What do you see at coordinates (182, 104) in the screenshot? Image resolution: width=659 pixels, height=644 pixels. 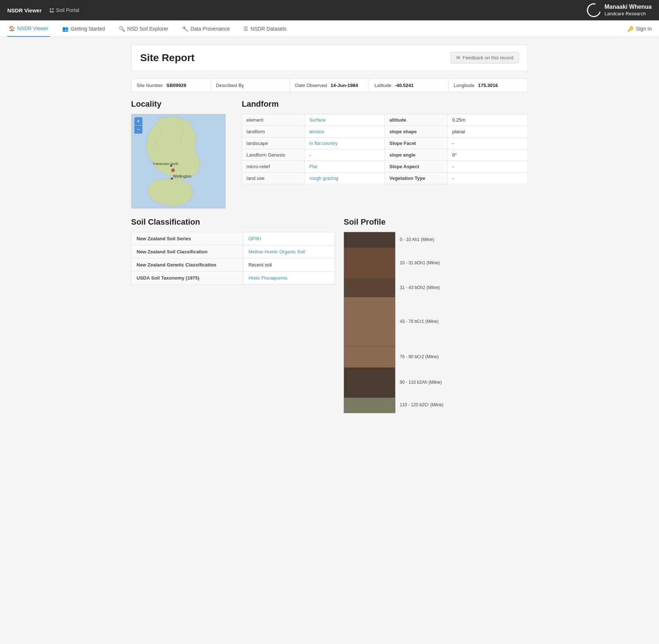 I see `locality-title: Locality` at bounding box center [182, 104].